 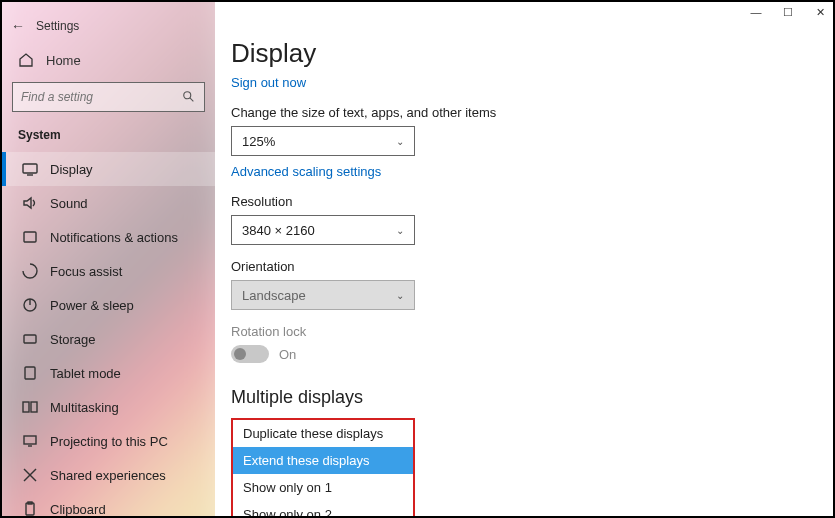 I want to click on maximize-button: ☐, so click(x=788, y=12).